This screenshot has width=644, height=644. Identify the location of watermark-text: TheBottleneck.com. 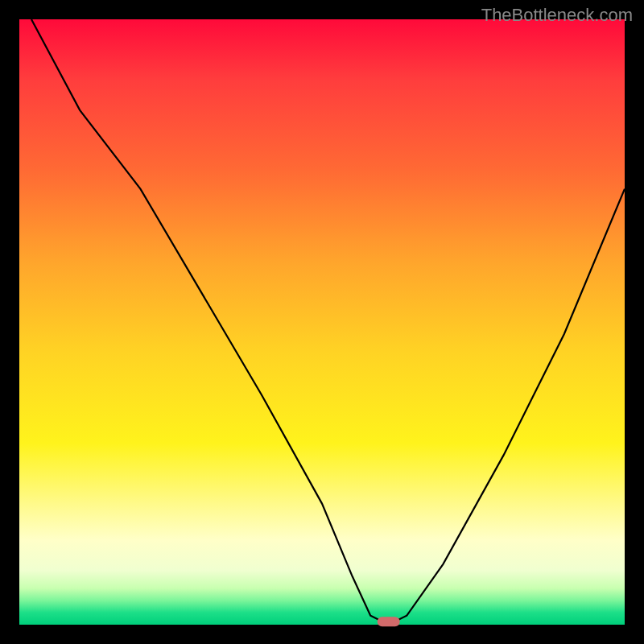
(557, 15).